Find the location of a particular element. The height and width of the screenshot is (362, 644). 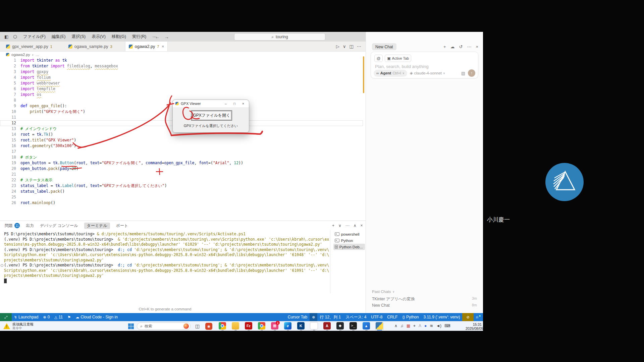

menu-item-0: ファイル(F) is located at coordinates (34, 37).